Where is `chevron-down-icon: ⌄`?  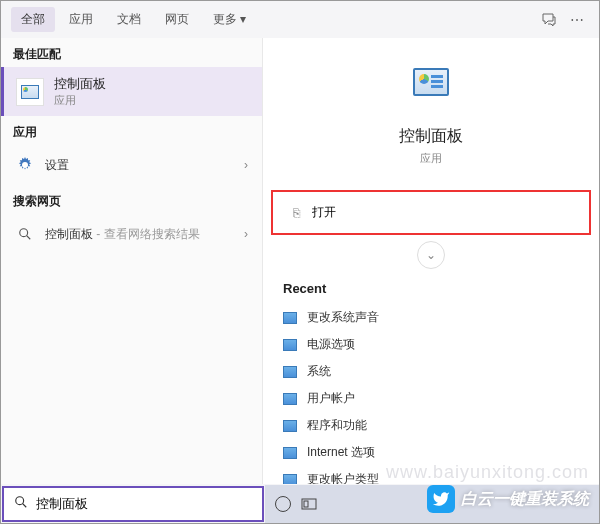
chevron-down-icon: ⌄ is located at coordinates (431, 255).